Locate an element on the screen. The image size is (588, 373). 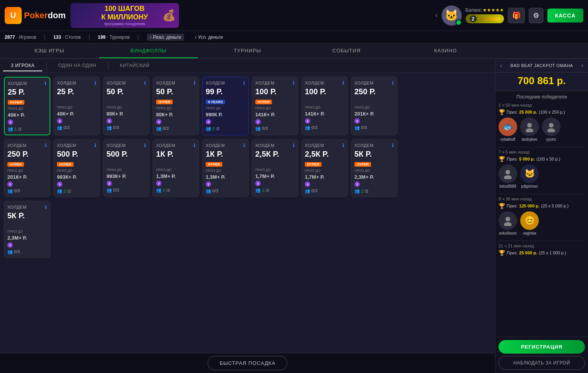
info-icon-2-0: ℹ is located at coordinates (46, 207).